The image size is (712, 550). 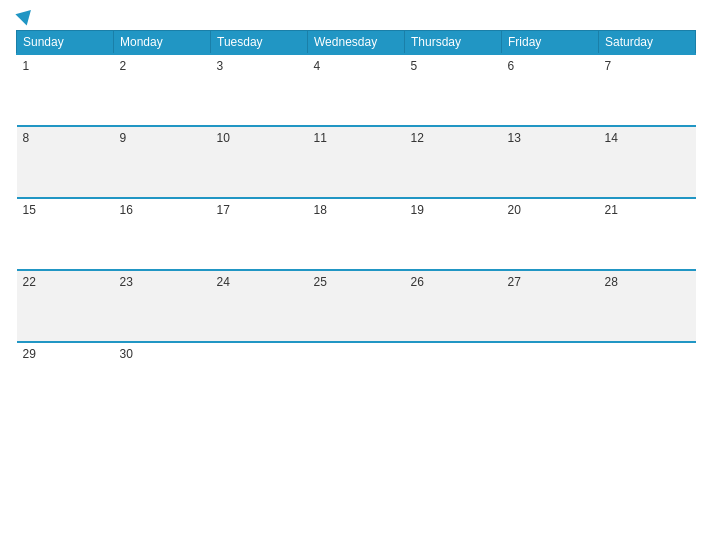 I want to click on calendar-cell: 3, so click(x=260, y=90).